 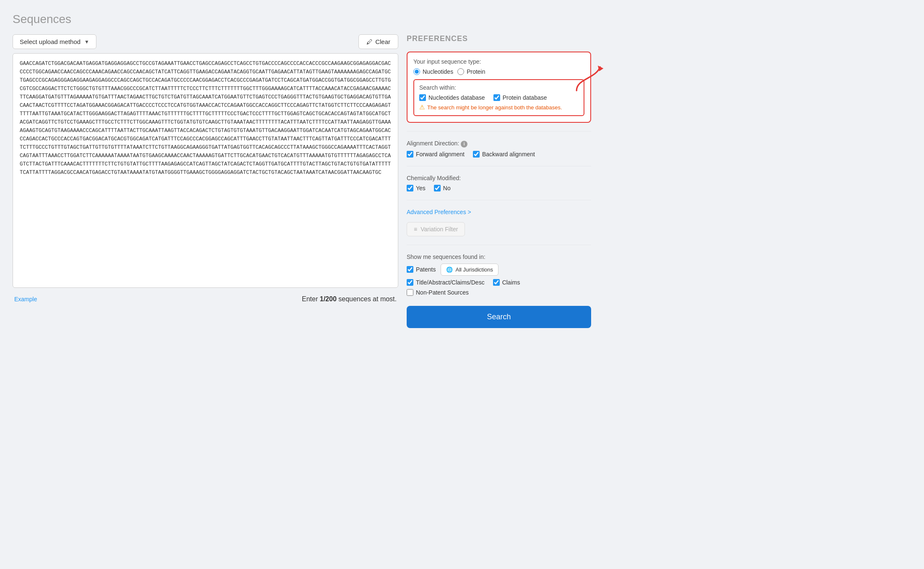 I want to click on preferences-title: PREFERENCES, so click(x=499, y=39).